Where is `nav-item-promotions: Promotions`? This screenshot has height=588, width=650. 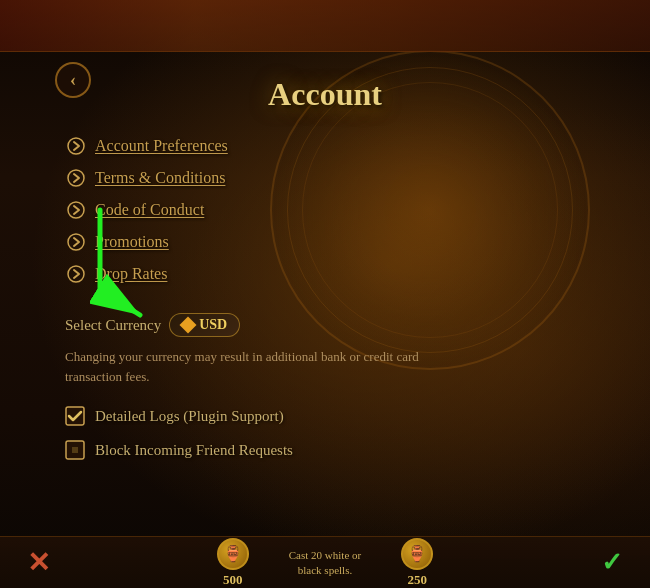
nav-item-promotions: Promotions is located at coordinates (325, 242).